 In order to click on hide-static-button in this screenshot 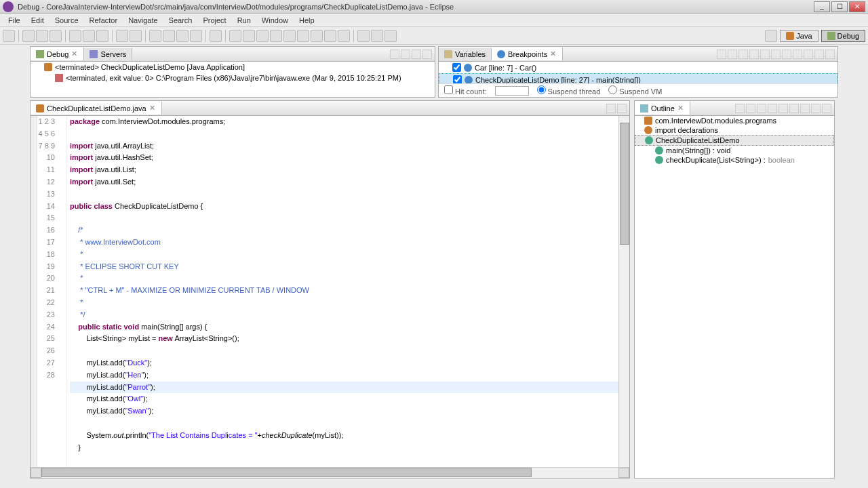, I will do `click(762, 108)`.